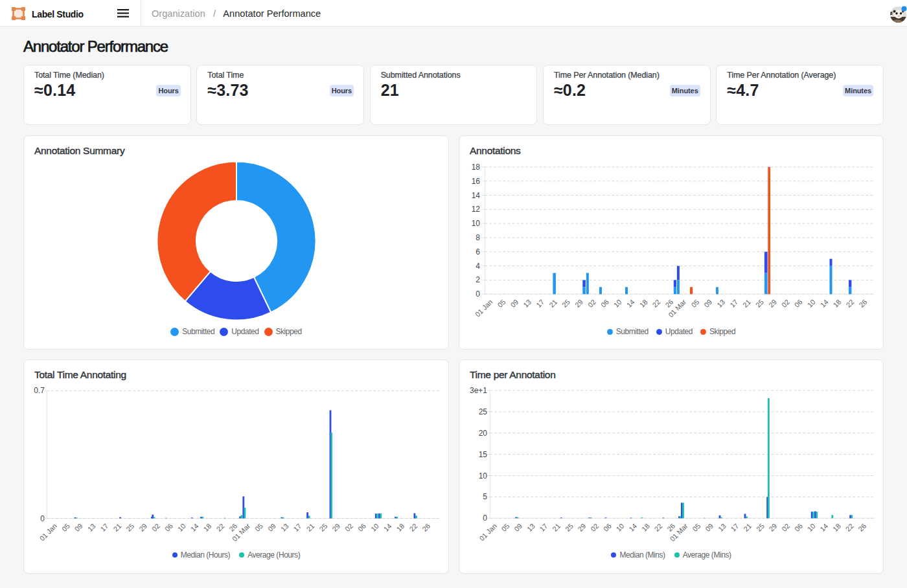 The height and width of the screenshot is (588, 907). What do you see at coordinates (483, 433) in the screenshot?
I see `svg-text: 20` at bounding box center [483, 433].